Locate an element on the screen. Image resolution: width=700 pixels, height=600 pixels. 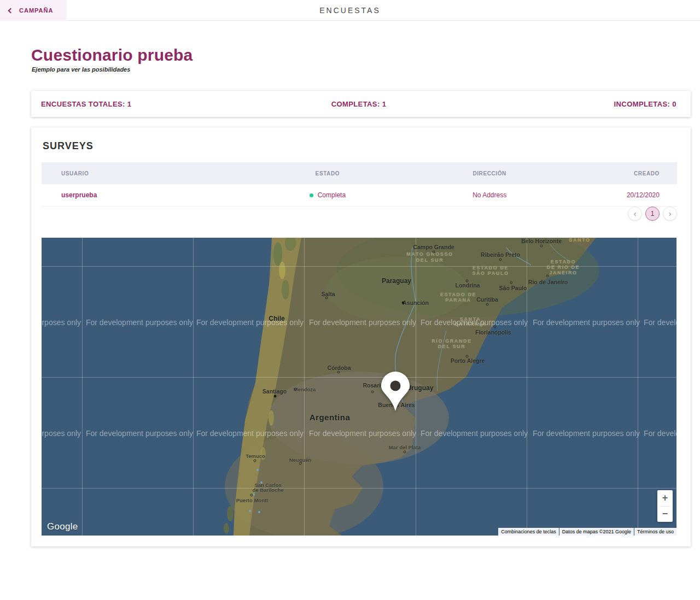
map-label-state: DE RIO DE is located at coordinates (563, 267).